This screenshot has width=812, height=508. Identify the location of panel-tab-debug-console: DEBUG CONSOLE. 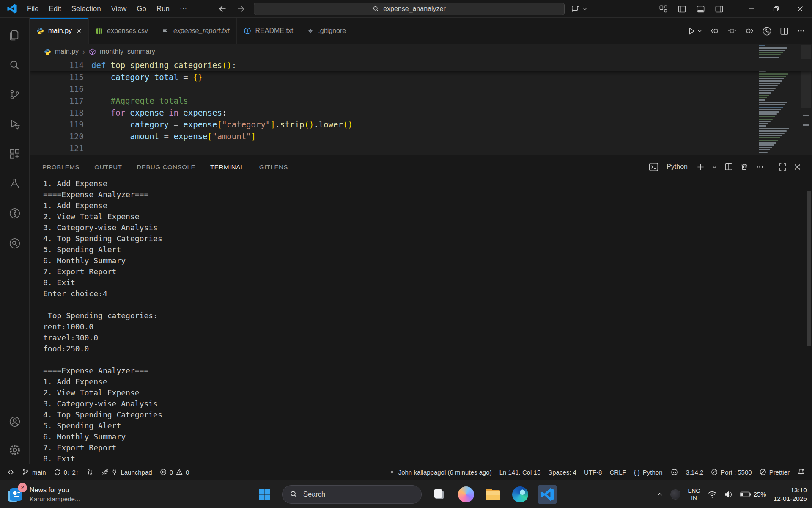
(166, 167).